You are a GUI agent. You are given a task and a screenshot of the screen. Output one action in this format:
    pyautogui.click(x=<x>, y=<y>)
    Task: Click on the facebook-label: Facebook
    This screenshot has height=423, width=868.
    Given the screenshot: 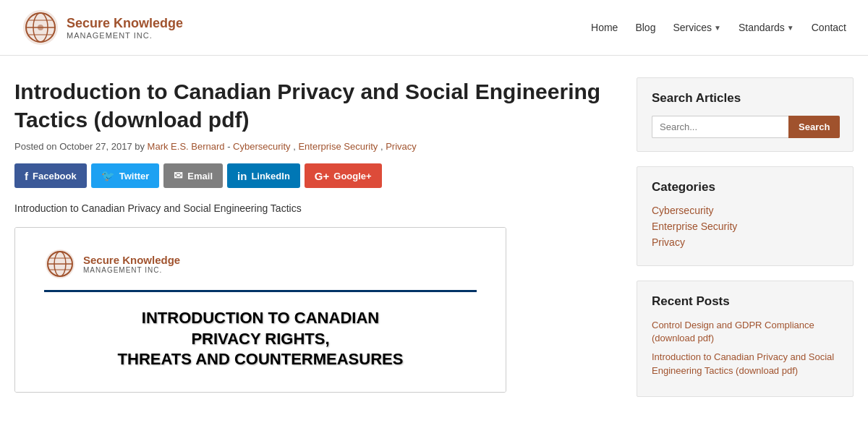 What is the action you would take?
    pyautogui.click(x=55, y=176)
    